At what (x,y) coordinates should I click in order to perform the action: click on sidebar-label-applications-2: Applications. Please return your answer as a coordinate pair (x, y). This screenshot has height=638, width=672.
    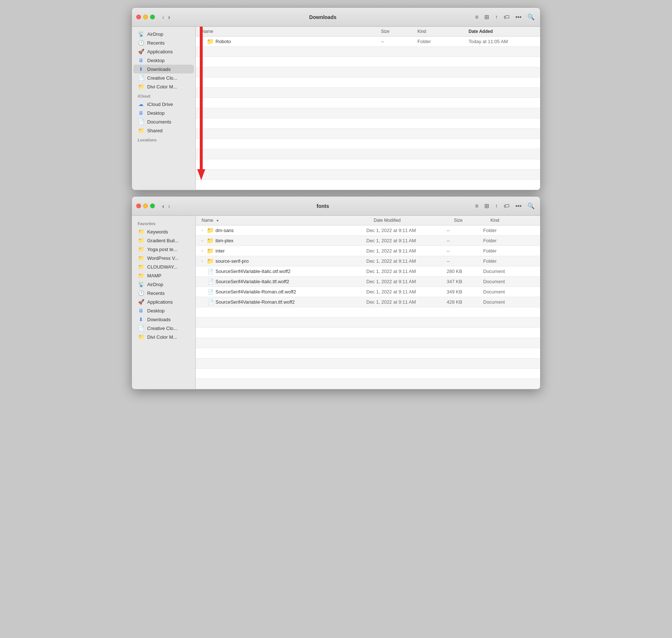
    Looking at the image, I should click on (160, 302).